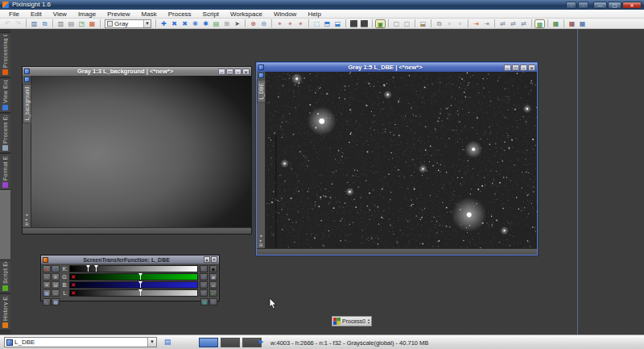 The height and width of the screenshot is (349, 644). What do you see at coordinates (47, 269) in the screenshot?
I see `rgb-link-icon: ▲` at bounding box center [47, 269].